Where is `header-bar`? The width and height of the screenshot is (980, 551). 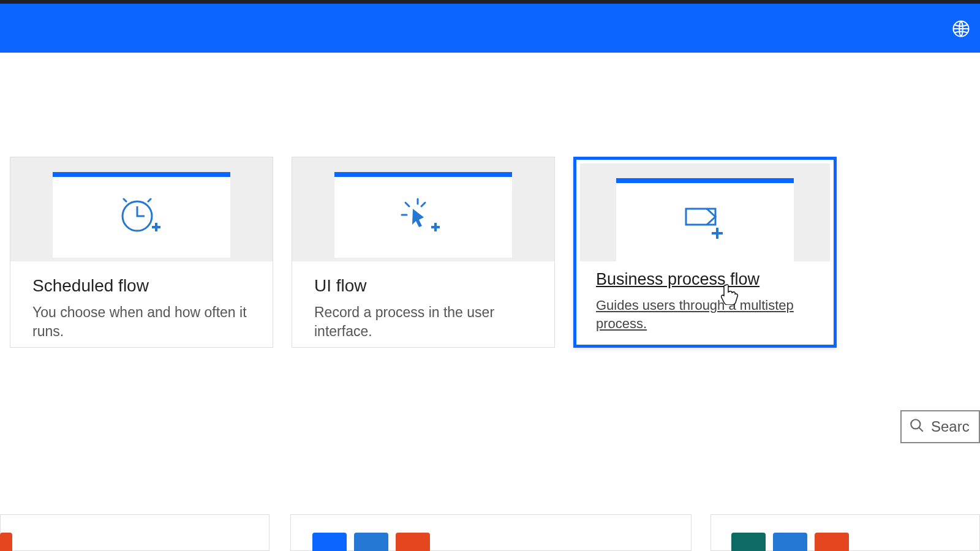 header-bar is located at coordinates (490, 28).